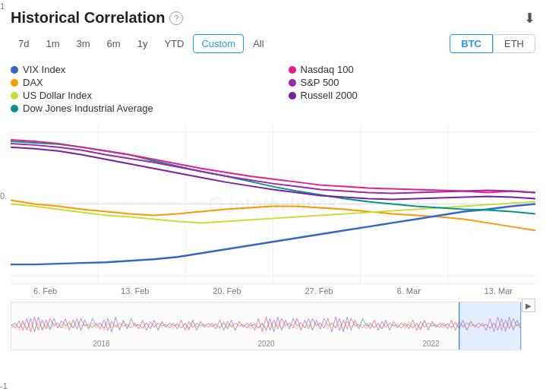 The image size is (546, 392). What do you see at coordinates (46, 291) in the screenshot?
I see `x-label-feb6: 6. Feb` at bounding box center [46, 291].